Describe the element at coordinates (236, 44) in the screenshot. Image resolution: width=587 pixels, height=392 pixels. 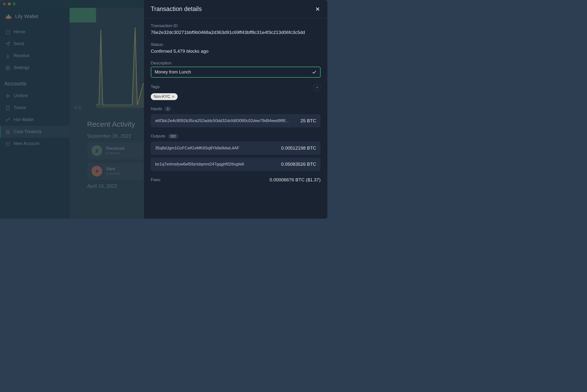
I see `status-label: Status:` at that location.